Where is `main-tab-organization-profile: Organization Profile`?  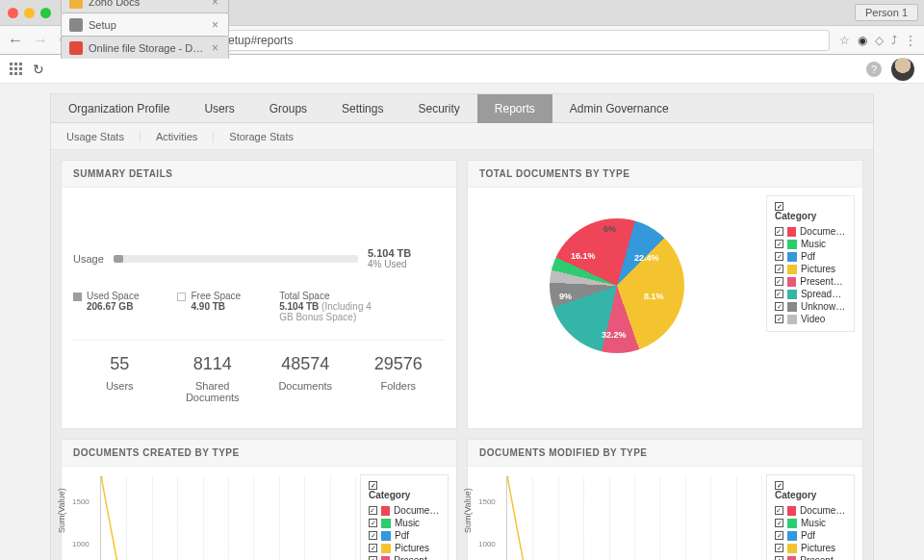
main-tab-organization-profile: Organization Profile is located at coordinates (119, 109).